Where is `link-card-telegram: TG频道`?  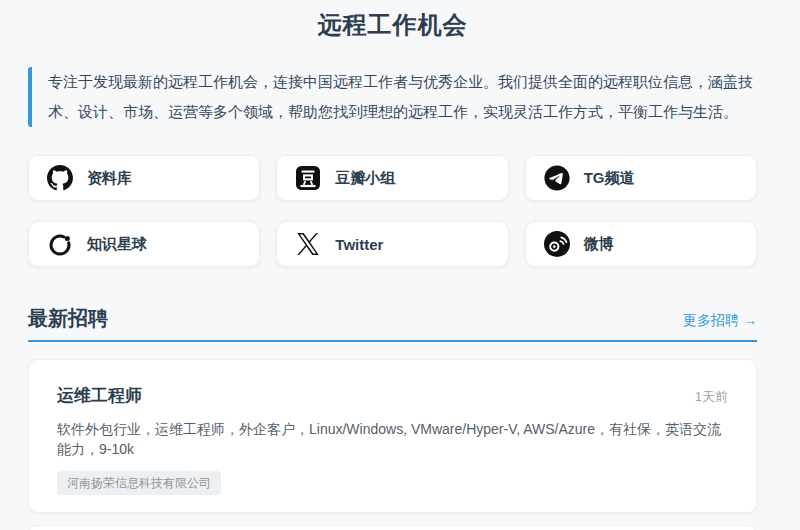
link-card-telegram: TG频道 is located at coordinates (641, 178).